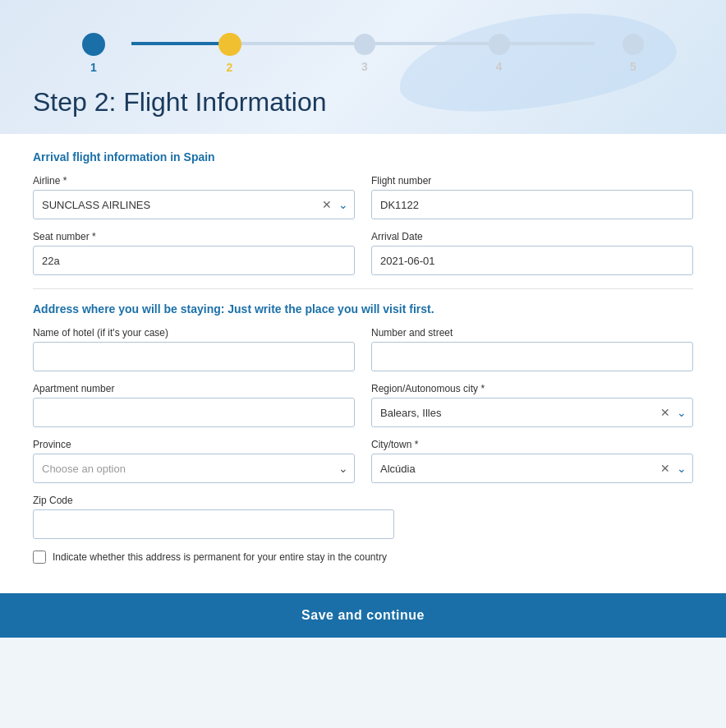  Describe the element at coordinates (633, 53) in the screenshot. I see `step-5: 5` at that location.